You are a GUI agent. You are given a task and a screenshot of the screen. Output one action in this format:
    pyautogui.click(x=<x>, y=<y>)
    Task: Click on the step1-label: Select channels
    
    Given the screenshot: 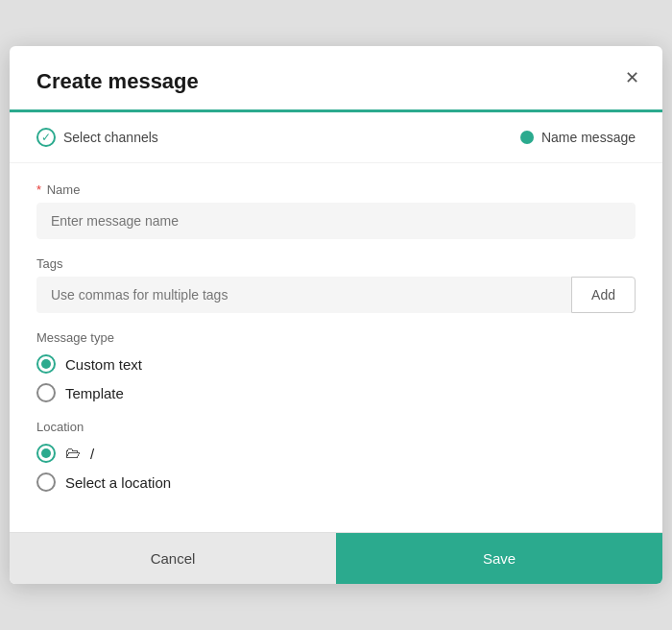 What is the action you would take?
    pyautogui.click(x=111, y=137)
    